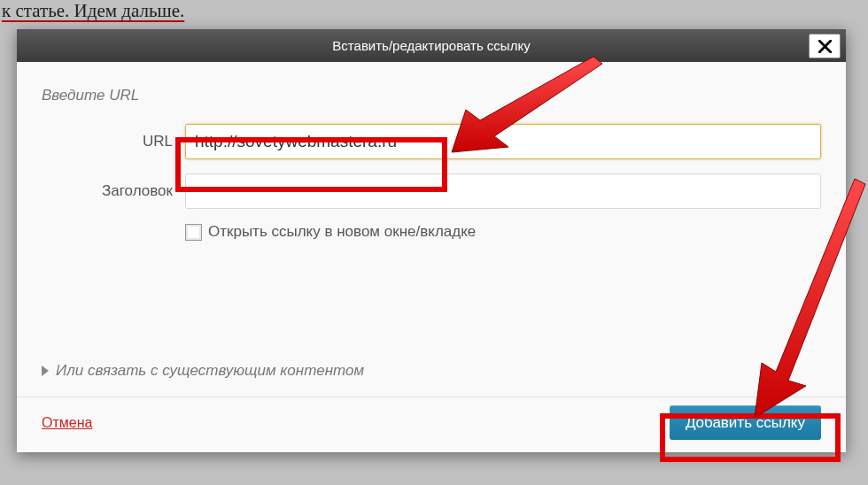 The height and width of the screenshot is (485, 868). Describe the element at coordinates (825, 46) in the screenshot. I see `close-button` at that location.